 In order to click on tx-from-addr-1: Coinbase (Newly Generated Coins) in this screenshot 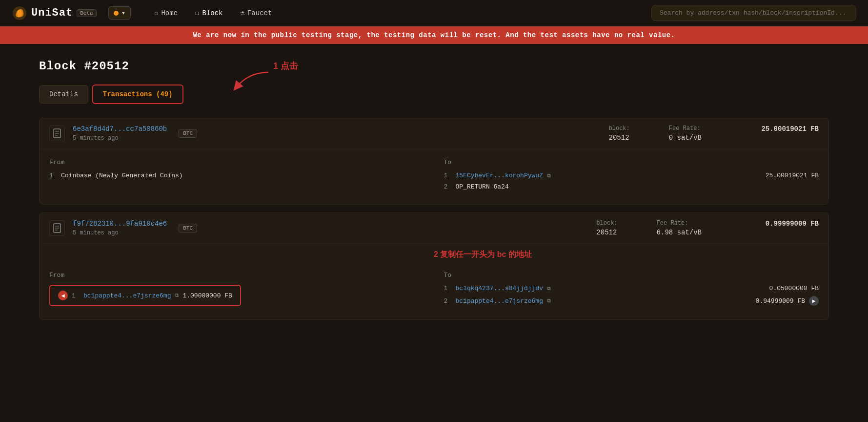, I will do `click(122, 176)`.